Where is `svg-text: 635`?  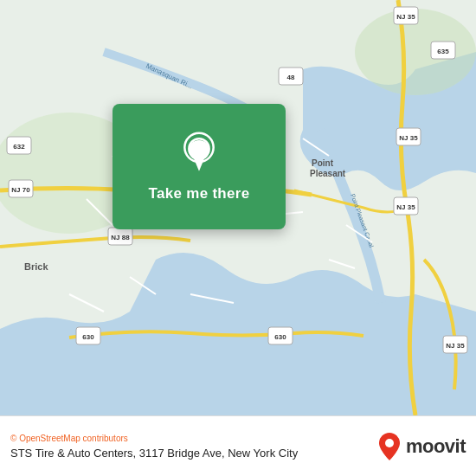 svg-text: 635 is located at coordinates (443, 52).